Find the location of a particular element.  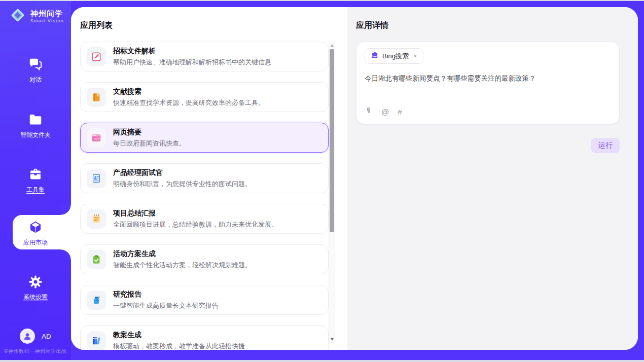

user-name: AD is located at coordinates (47, 337).